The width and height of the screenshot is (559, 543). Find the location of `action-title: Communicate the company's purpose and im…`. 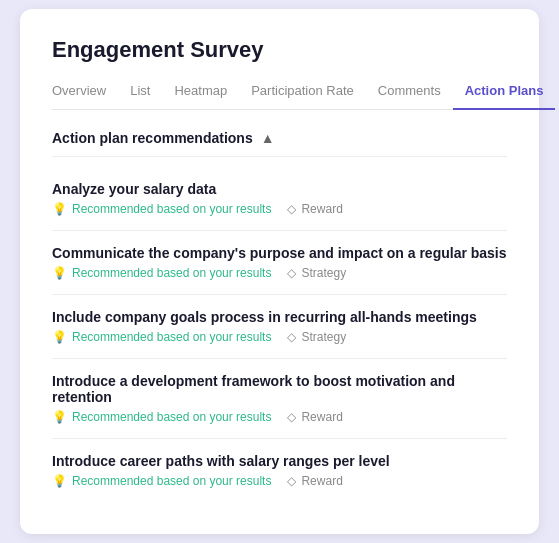

action-title: Communicate the company's purpose and im… is located at coordinates (280, 253).